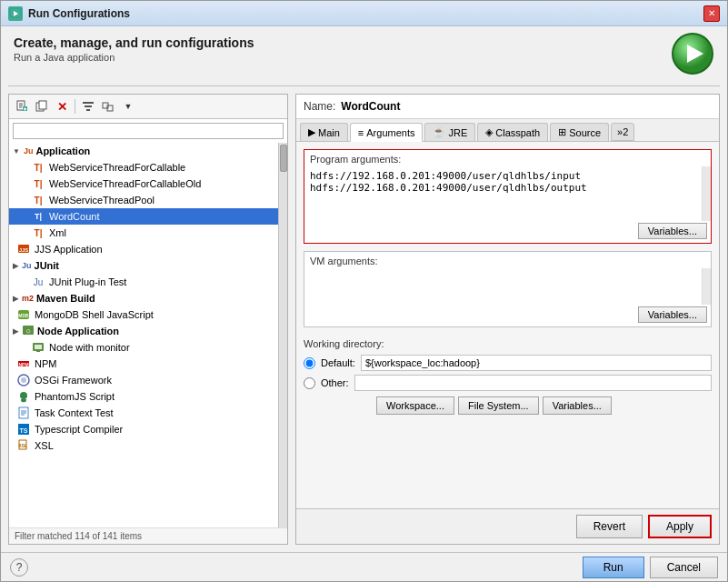 This screenshot has width=728, height=582. I want to click on classpath-tab-icon: ◈, so click(489, 133).